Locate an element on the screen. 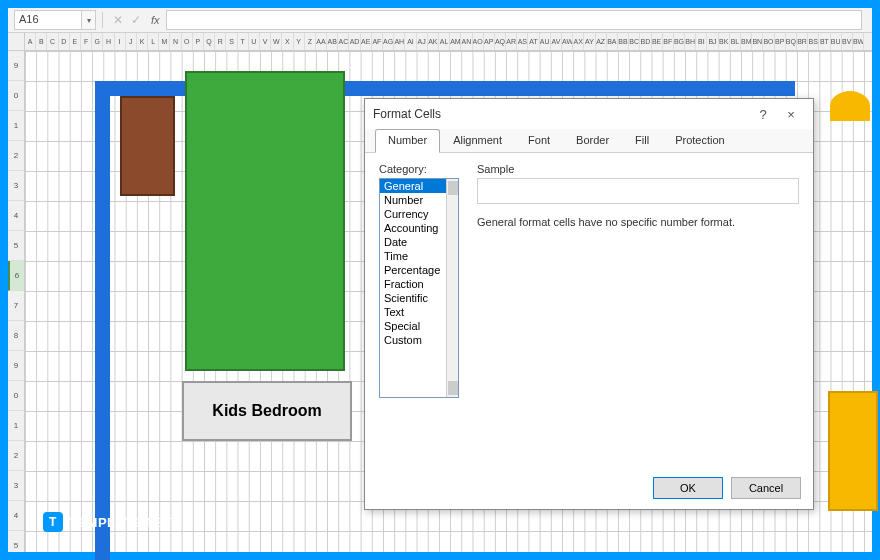  column-header: J is located at coordinates (132, 42).